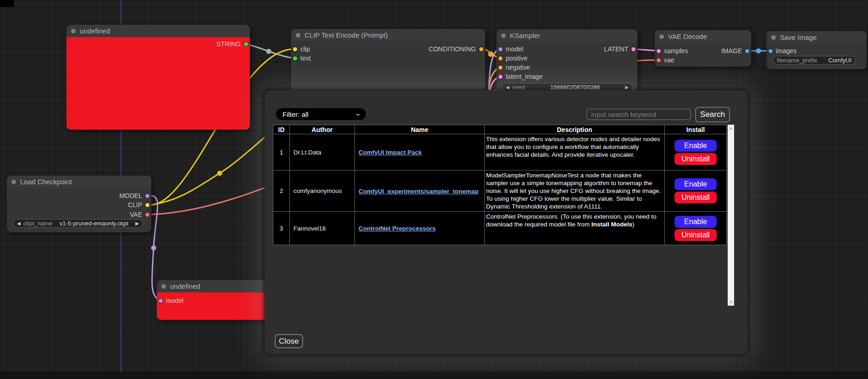  Describe the element at coordinates (321, 114) in the screenshot. I see `filter-select: Filter: all ⌄` at that location.